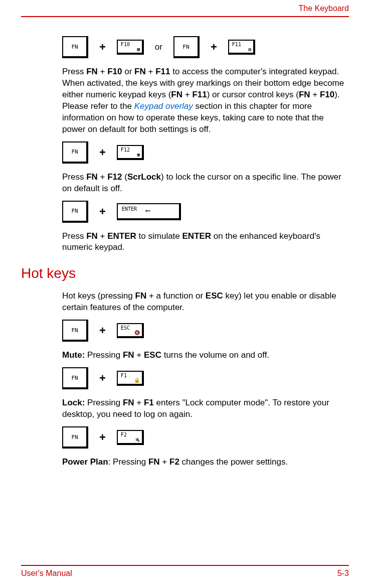  Describe the element at coordinates (130, 378) in the screenshot. I see `f1-key-icon: F1🔒` at that location.